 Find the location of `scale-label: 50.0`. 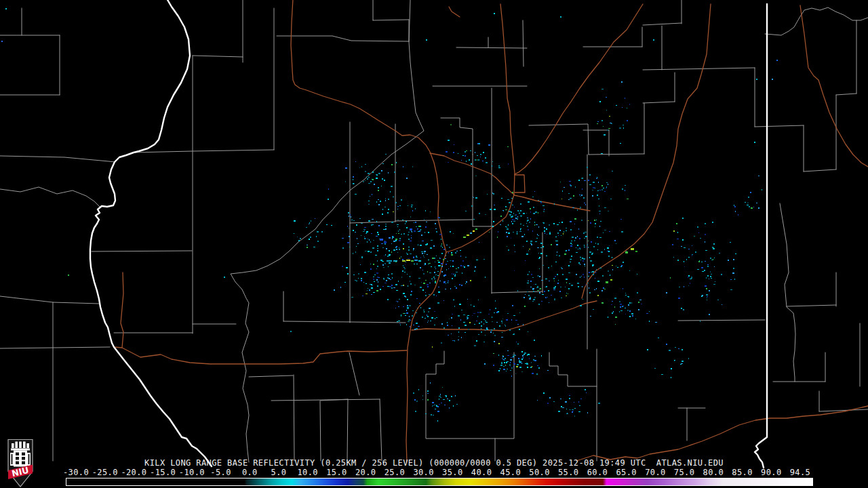

scale-label: 50.0 is located at coordinates (540, 472).